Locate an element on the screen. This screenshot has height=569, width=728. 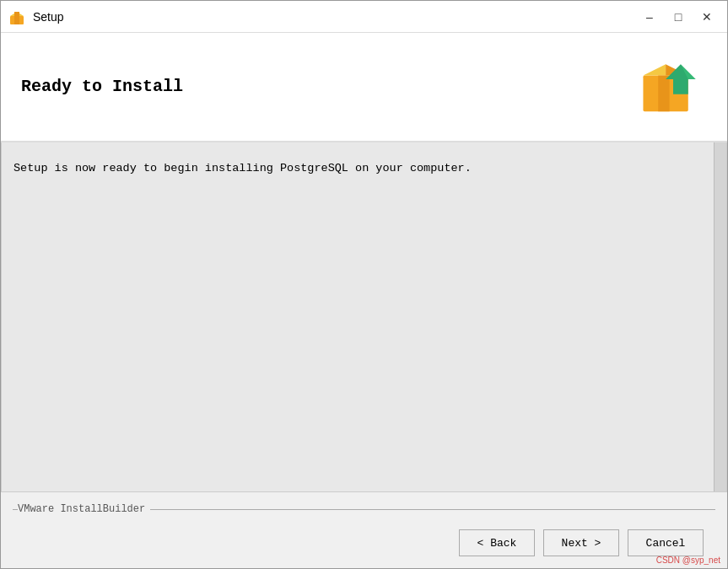
title-bar: Setup – □ ✕ is located at coordinates (364, 17).